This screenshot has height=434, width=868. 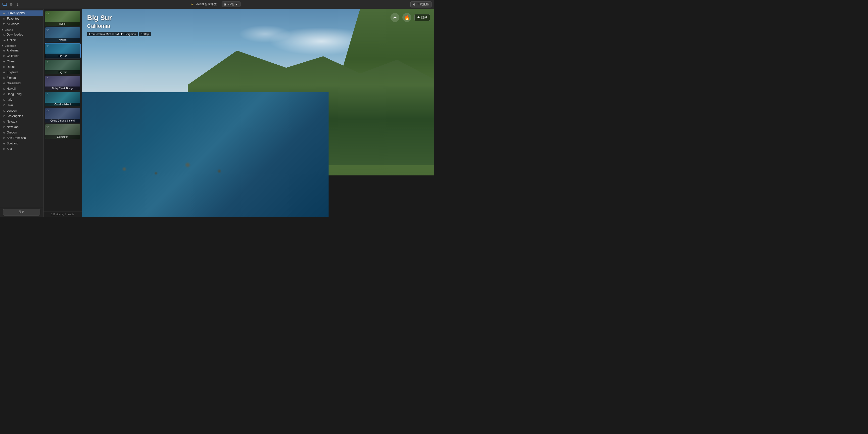 I want to click on thumbnail-list: ☆ Austin ☆ Avalon ☆ Big Sur ☆ B, so click(x=63, y=110).